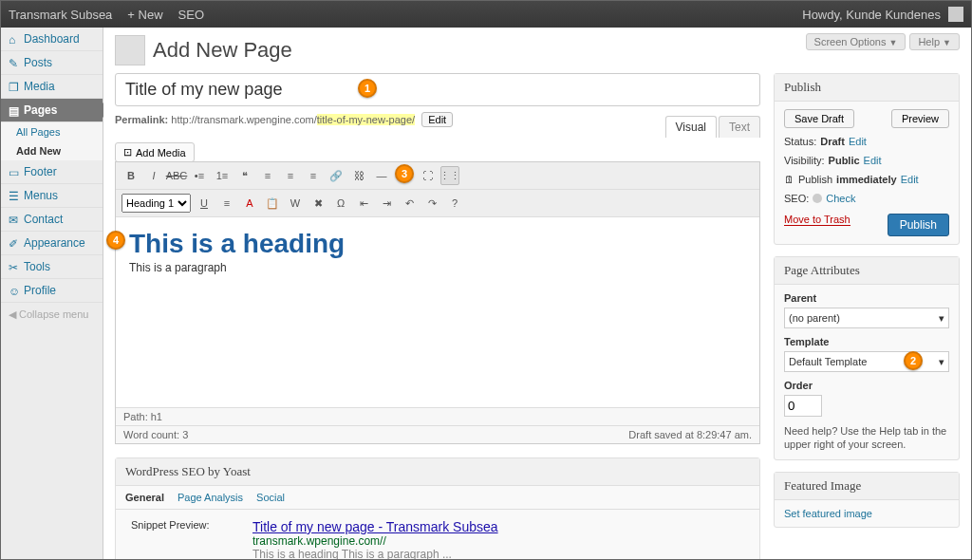 Image resolution: width=972 pixels, height=560 pixels. Describe the element at coordinates (376, 553) in the screenshot. I see `snippet-desc: This is a heading This is a paragraph ..…` at that location.